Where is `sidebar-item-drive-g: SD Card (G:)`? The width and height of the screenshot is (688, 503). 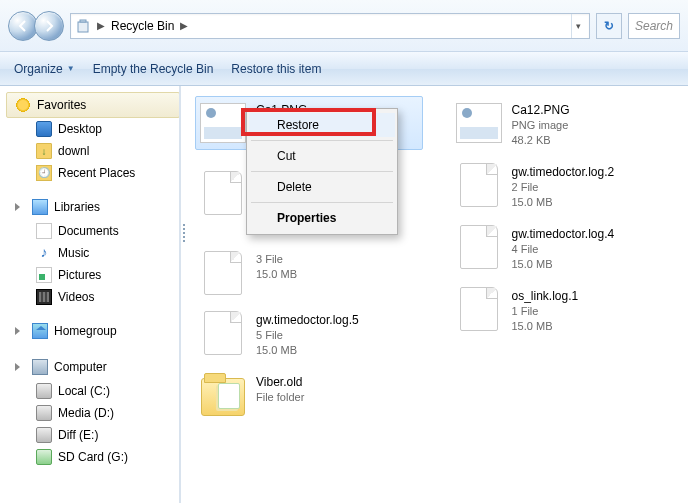 sidebar-item-drive-g: SD Card (G:) is located at coordinates (106, 457).